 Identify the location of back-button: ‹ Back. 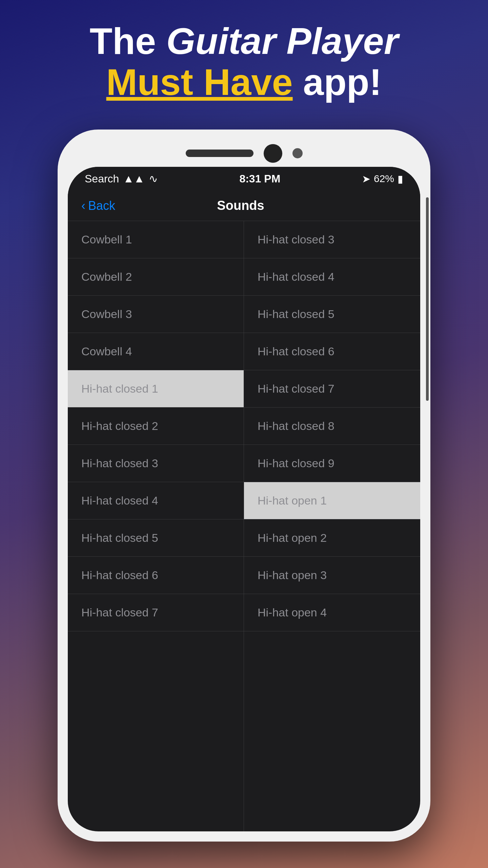
(98, 206).